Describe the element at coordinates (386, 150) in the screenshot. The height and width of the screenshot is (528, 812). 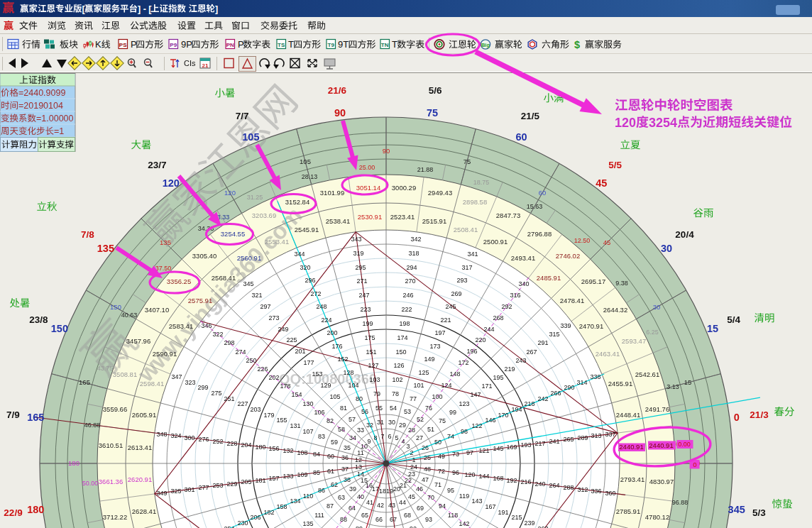
I see `svg-text: 90` at that location.